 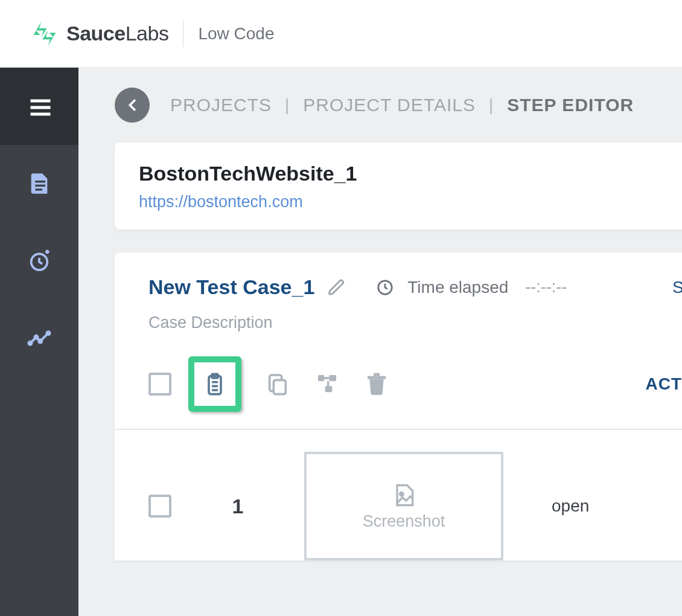 I want to click on step-checkbox, so click(x=160, y=506).